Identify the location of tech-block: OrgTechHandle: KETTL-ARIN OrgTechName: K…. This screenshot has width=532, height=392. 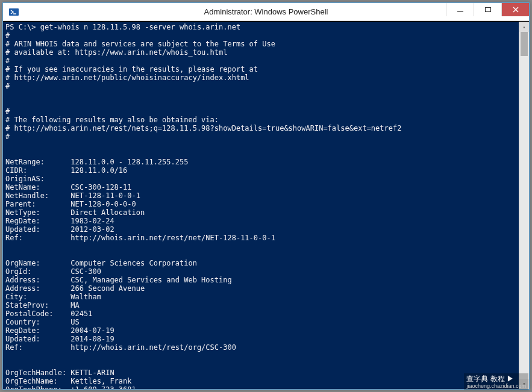
(128, 379).